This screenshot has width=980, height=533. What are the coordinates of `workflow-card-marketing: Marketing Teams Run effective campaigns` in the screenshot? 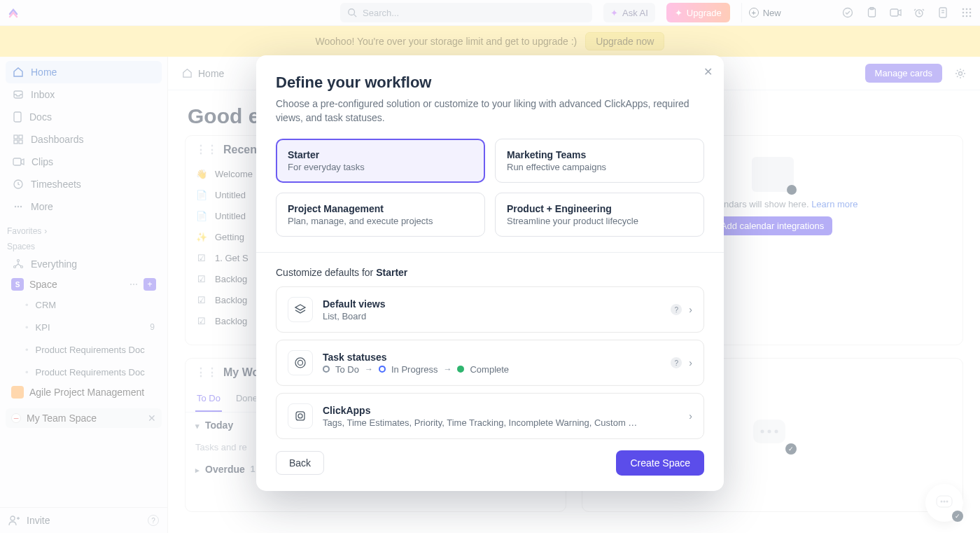 It's located at (599, 161).